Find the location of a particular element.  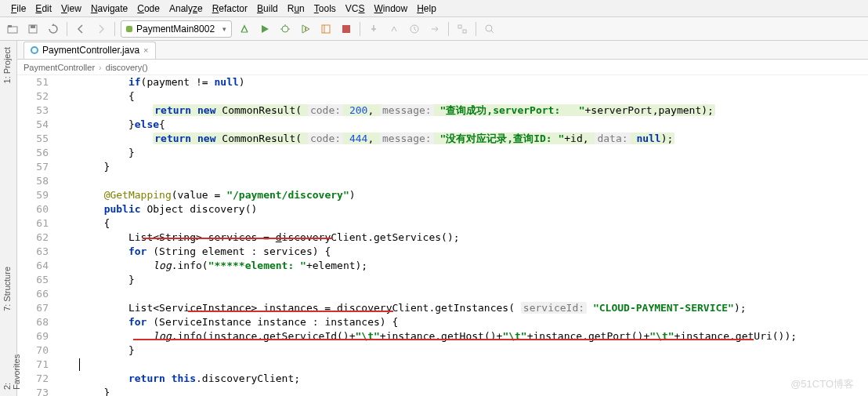

git-history-icon is located at coordinates (414, 29).